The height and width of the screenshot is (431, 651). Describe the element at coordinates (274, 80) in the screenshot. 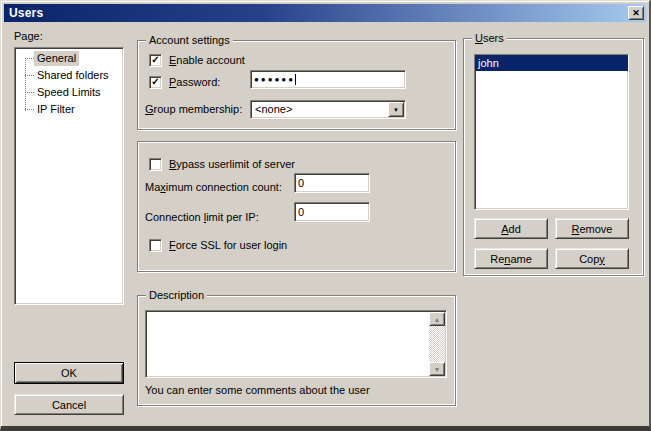

I see `password-dots: ●●●●●●` at that location.